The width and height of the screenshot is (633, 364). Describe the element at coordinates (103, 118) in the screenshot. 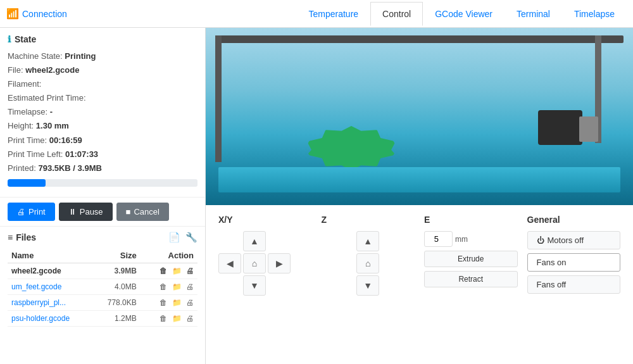

I see `state-info: Machine State: Printing File: wheel2.gco…` at that location.